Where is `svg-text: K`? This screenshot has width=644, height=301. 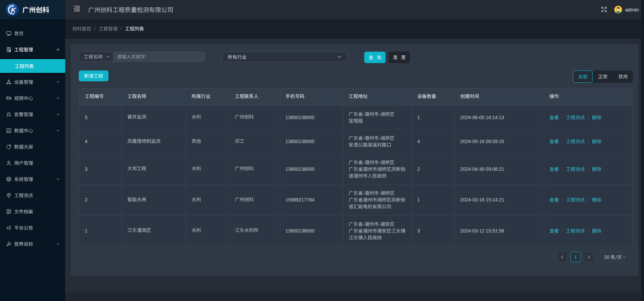
svg-text: K is located at coordinates (14, 10).